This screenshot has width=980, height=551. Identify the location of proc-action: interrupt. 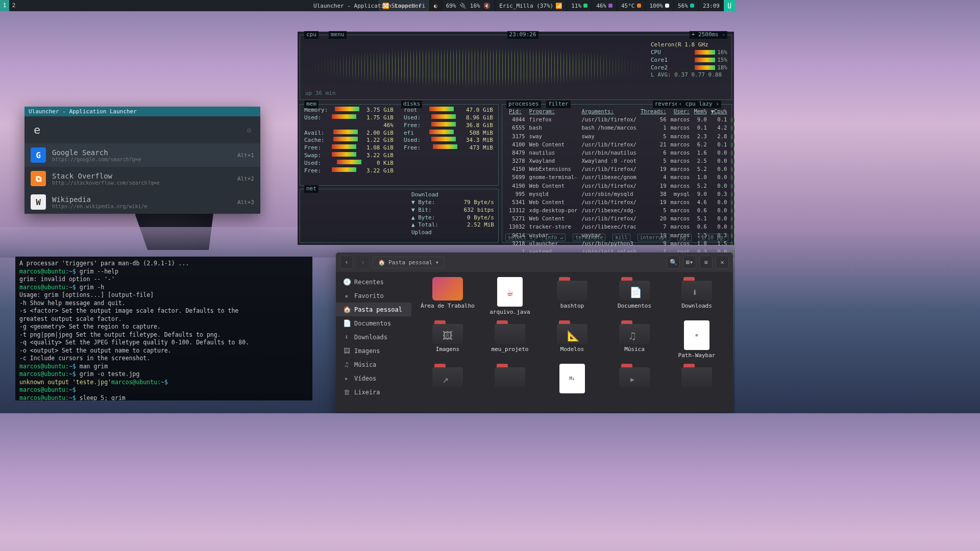
(654, 238).